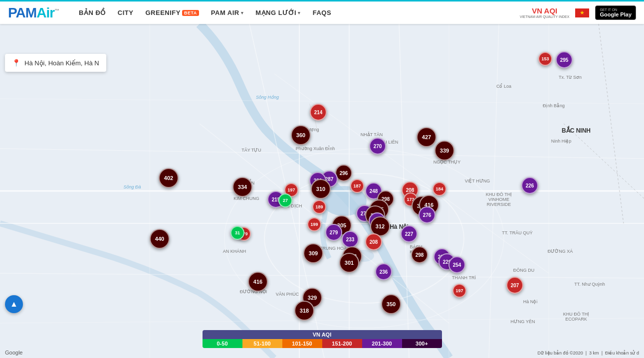 The height and width of the screenshot is (358, 644). I want to click on aqi-marker-m11: 310, so click(321, 189).